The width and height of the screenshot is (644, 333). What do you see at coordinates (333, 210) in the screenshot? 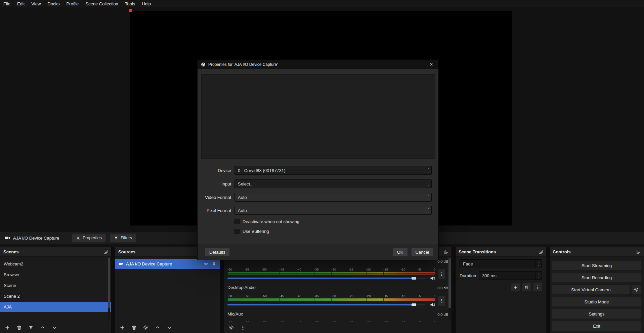
I see `pixel-format-select: Auto` at bounding box center [333, 210].